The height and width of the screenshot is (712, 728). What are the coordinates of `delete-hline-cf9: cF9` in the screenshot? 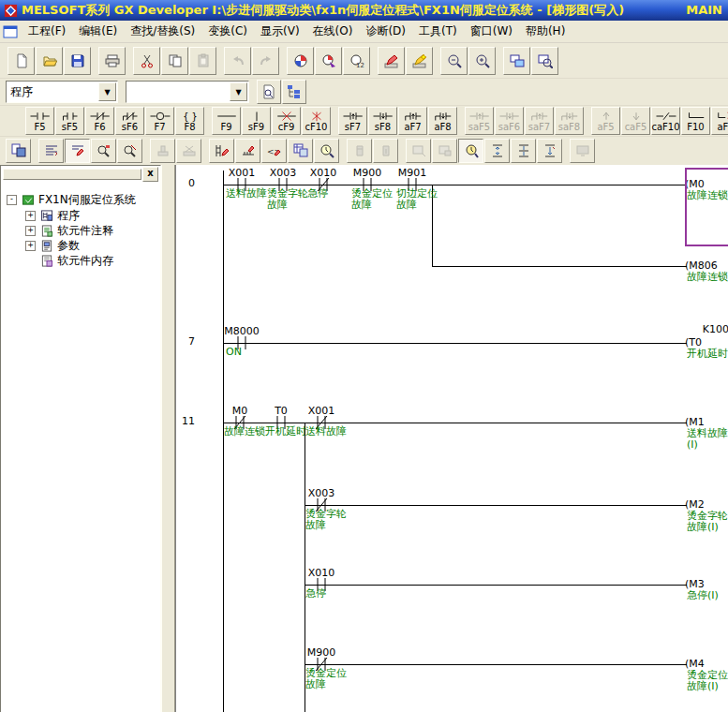 It's located at (287, 121).